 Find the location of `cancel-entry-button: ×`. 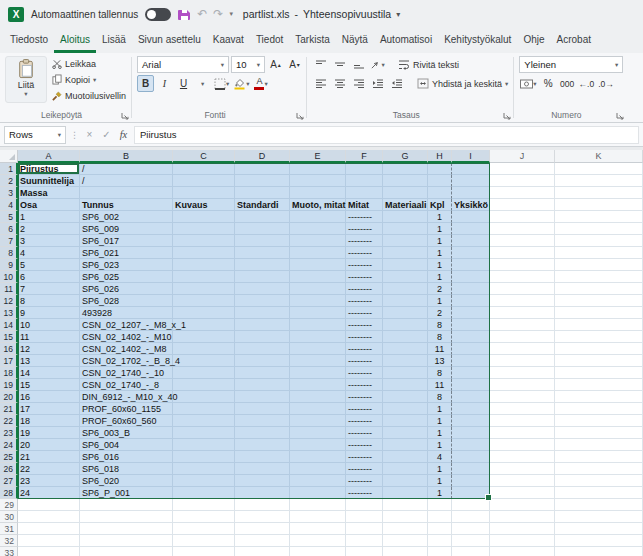

cancel-entry-button: × is located at coordinates (90, 134).